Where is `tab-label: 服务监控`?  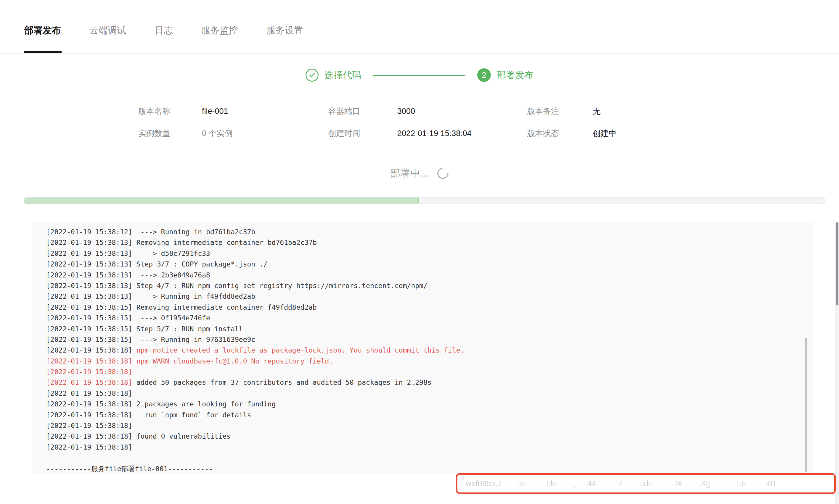
tab-label: 服务监控 is located at coordinates (220, 31).